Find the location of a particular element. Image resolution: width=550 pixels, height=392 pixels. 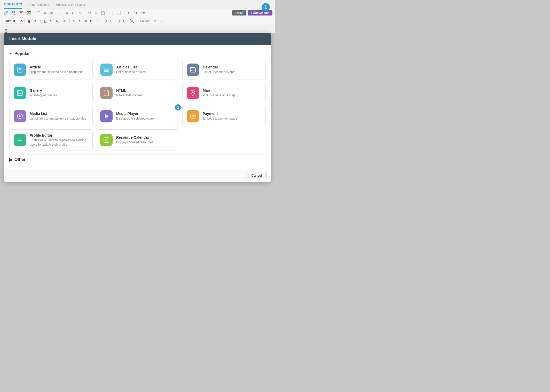

module-info-resource-calendar: Resource Calendar Displays booked resour… is located at coordinates (135, 140).